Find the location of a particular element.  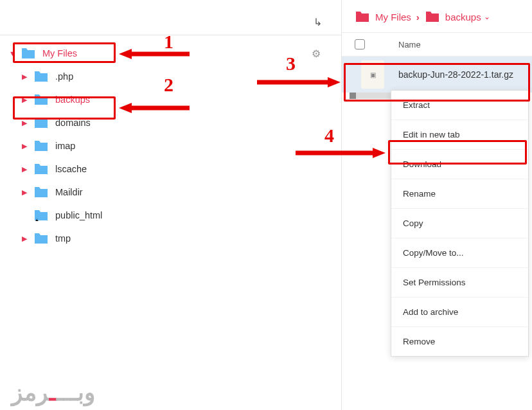

menu-set-permissions: Set Permissions is located at coordinates (460, 283).